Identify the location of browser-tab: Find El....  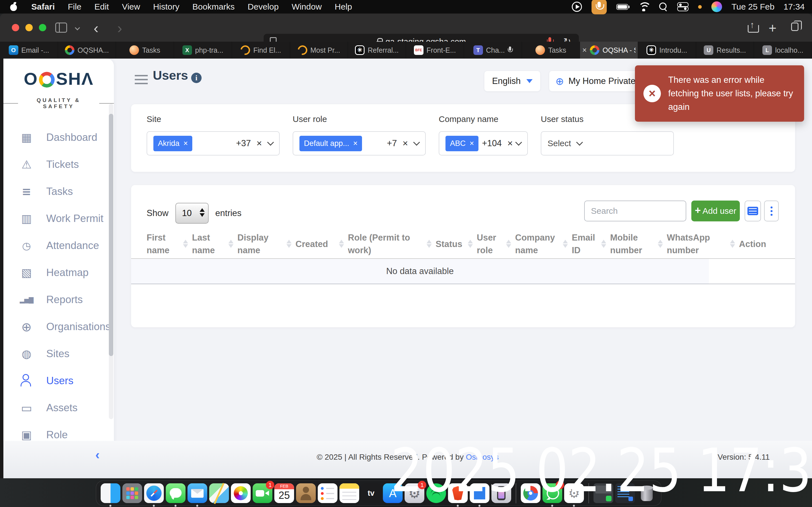
(261, 50).